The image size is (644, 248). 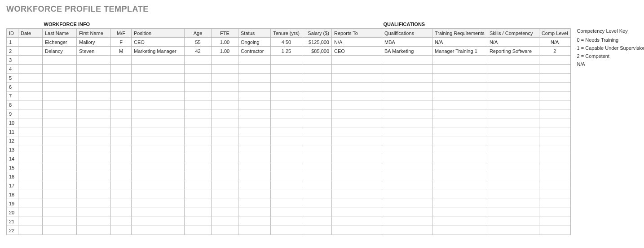 I want to click on cell-last: Delancy, so click(x=60, y=51).